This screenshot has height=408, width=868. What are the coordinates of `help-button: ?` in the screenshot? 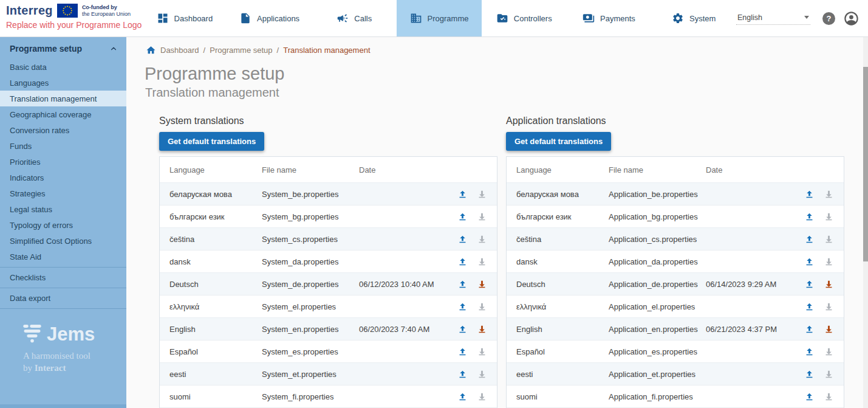 It's located at (829, 18).